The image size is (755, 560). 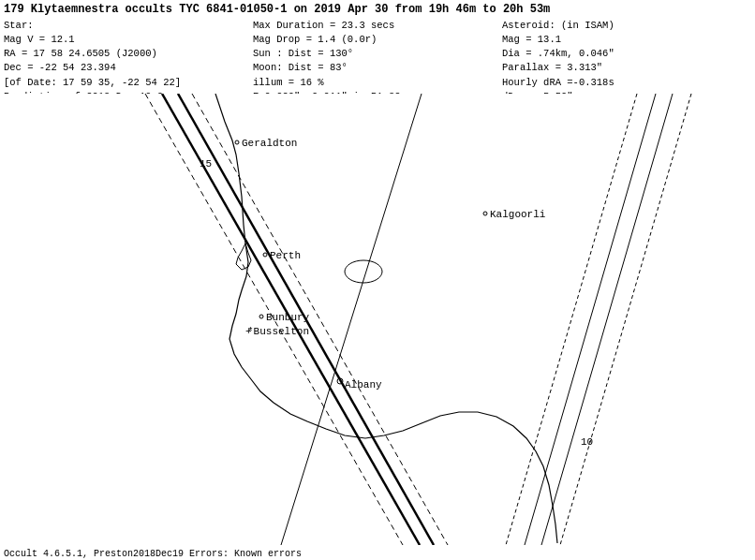 What do you see at coordinates (285, 256) in the screenshot?
I see `svg-text: Perth` at bounding box center [285, 256].